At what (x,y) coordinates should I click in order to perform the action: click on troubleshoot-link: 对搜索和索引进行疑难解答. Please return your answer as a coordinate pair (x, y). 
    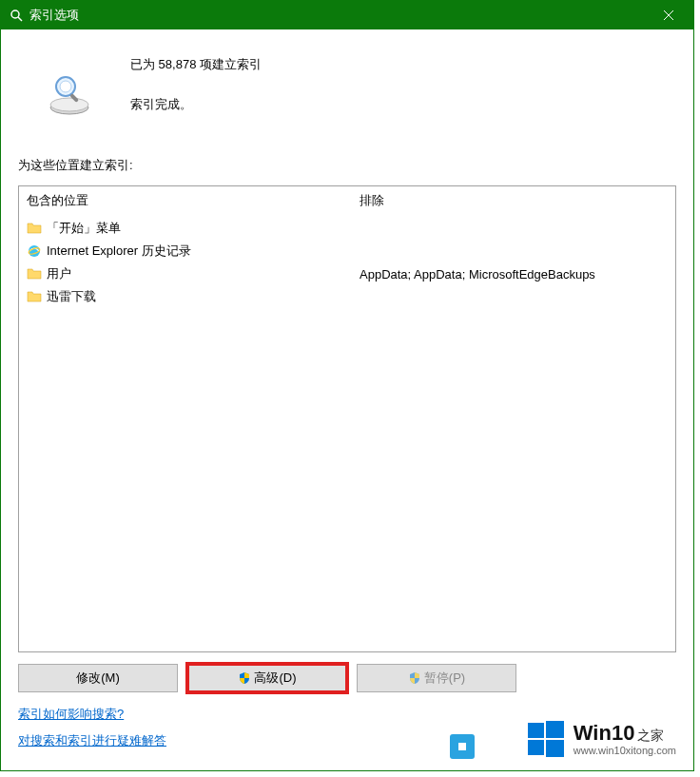
    Looking at the image, I should click on (92, 741).